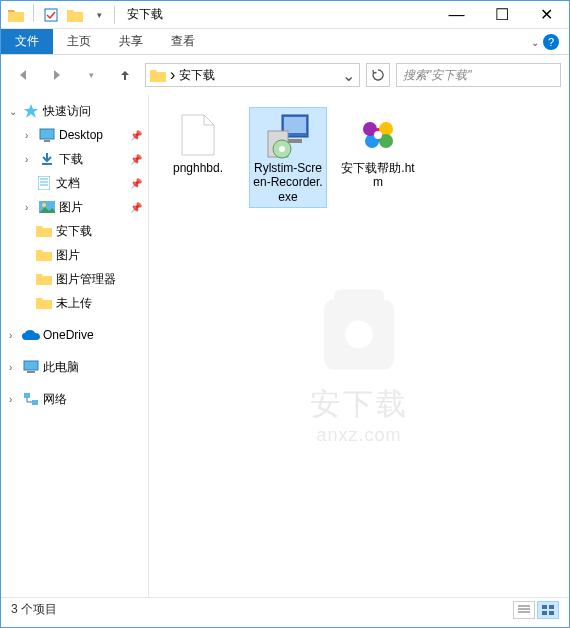 The width and height of the screenshot is (570, 628). Describe the element at coordinates (68, 184) in the screenshot. I see `sidebar-item-label: 文档` at that location.